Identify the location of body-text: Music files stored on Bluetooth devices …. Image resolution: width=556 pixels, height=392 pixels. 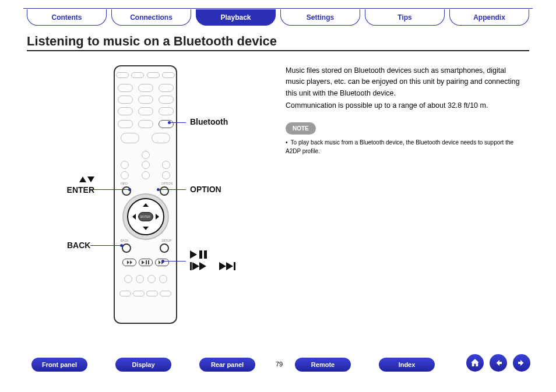
(406, 111).